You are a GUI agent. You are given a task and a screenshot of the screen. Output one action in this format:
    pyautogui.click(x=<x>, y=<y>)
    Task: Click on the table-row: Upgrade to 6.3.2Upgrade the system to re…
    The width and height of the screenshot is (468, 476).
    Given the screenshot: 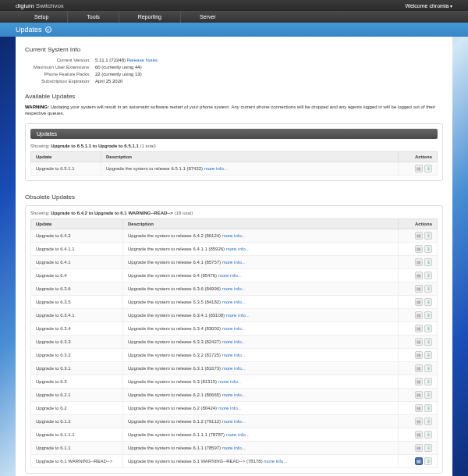 What is the action you would take?
    pyautogui.click(x=234, y=354)
    